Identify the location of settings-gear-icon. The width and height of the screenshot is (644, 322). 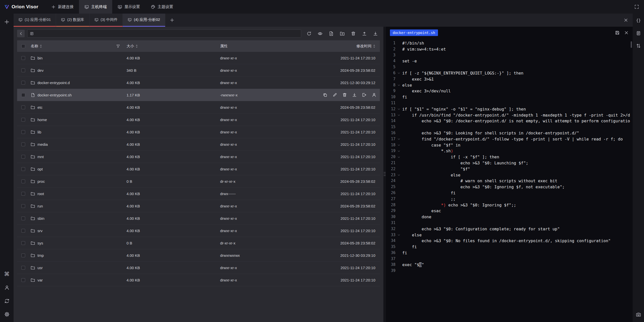
(7, 314).